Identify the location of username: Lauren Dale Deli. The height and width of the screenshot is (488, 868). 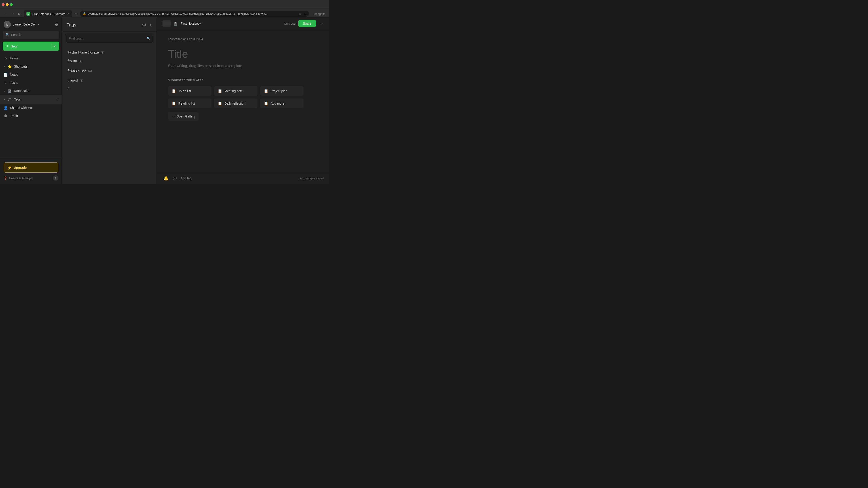
(24, 24).